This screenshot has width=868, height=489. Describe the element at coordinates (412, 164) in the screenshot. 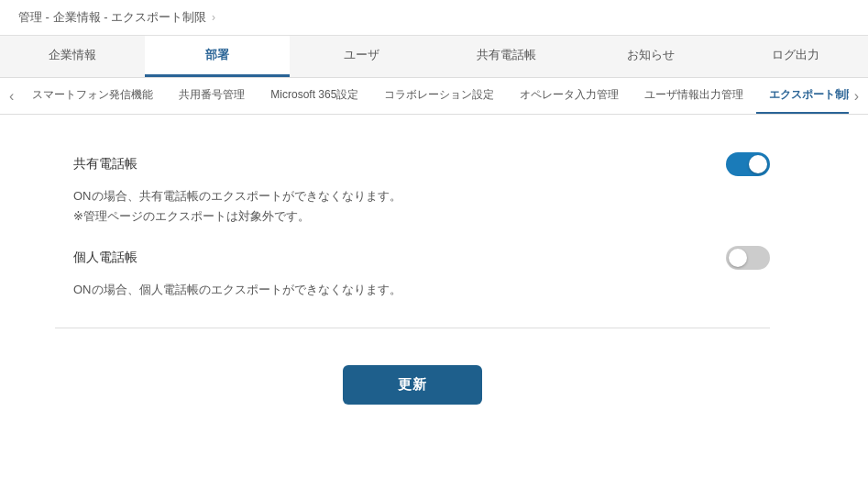

I see `setting-row-0: 共有電話帳` at that location.